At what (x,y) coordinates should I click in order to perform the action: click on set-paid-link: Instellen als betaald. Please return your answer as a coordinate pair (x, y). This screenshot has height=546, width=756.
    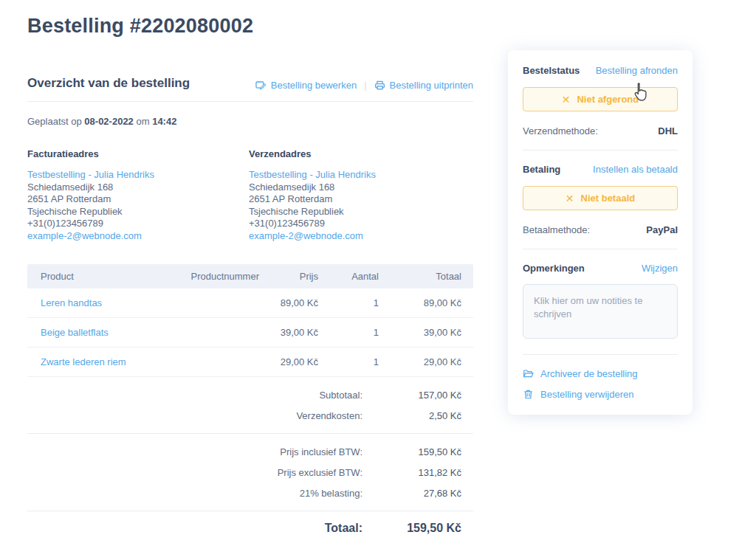
    Looking at the image, I should click on (635, 170).